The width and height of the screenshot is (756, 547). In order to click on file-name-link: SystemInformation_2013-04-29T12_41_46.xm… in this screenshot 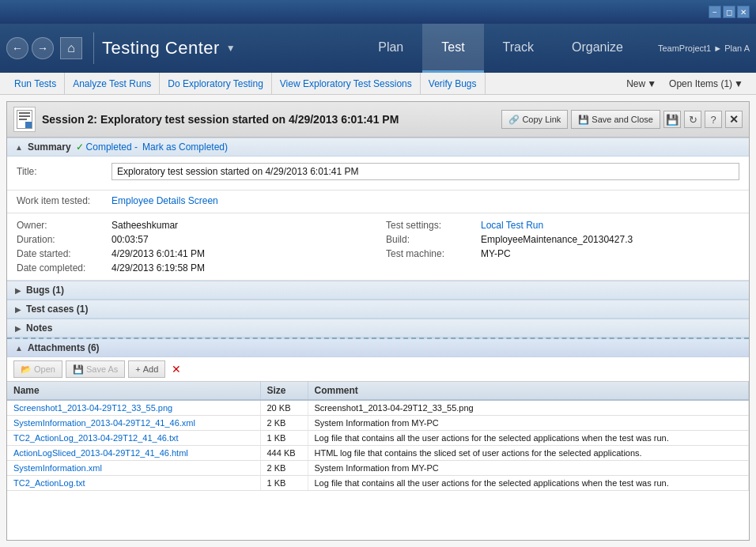, I will do `click(104, 423)`.